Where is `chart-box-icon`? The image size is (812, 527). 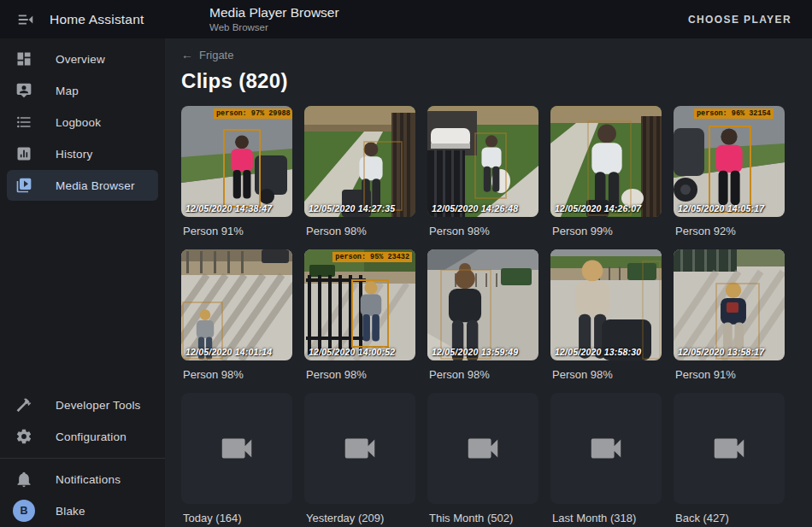 chart-box-icon is located at coordinates (24, 154).